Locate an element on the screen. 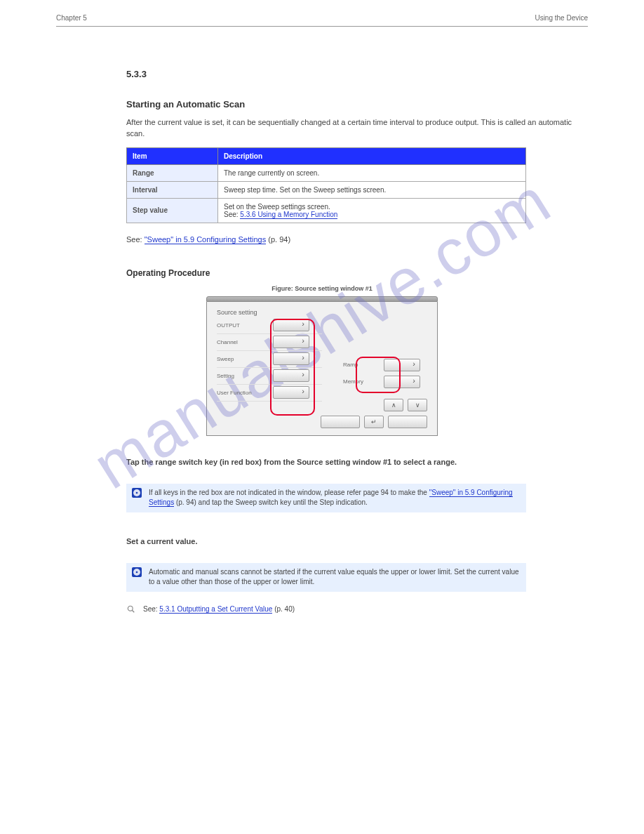 This screenshot has width=644, height=834. table-cell-desc: Sweep step time. Set on the Sweep settin… is located at coordinates (372, 190).